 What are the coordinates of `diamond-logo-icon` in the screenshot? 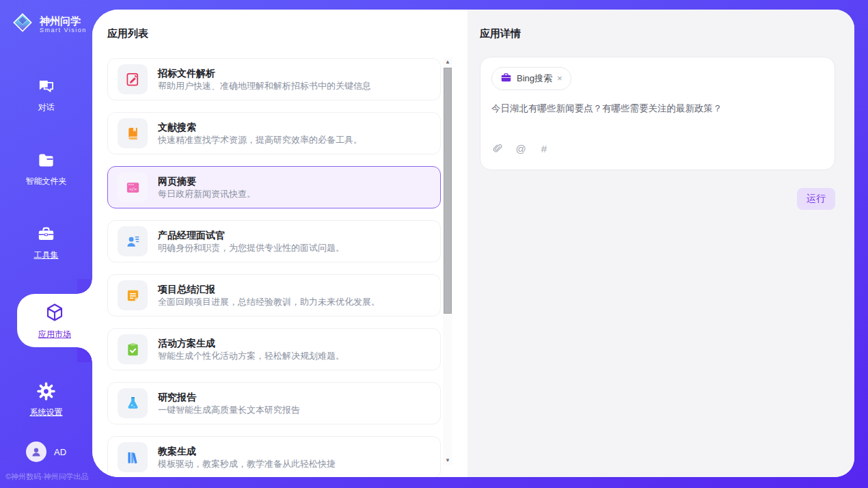 It's located at (23, 24).